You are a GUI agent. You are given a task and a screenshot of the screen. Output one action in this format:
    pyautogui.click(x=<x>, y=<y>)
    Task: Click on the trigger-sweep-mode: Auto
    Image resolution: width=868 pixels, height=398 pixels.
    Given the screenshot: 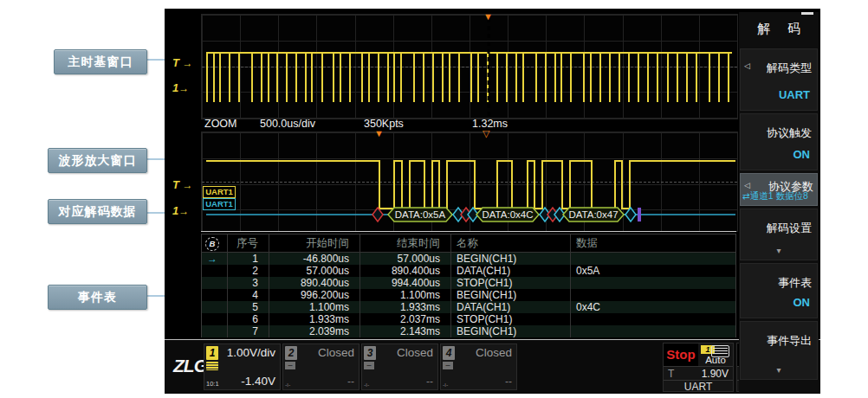 What is the action you would take?
    pyautogui.click(x=716, y=360)
    